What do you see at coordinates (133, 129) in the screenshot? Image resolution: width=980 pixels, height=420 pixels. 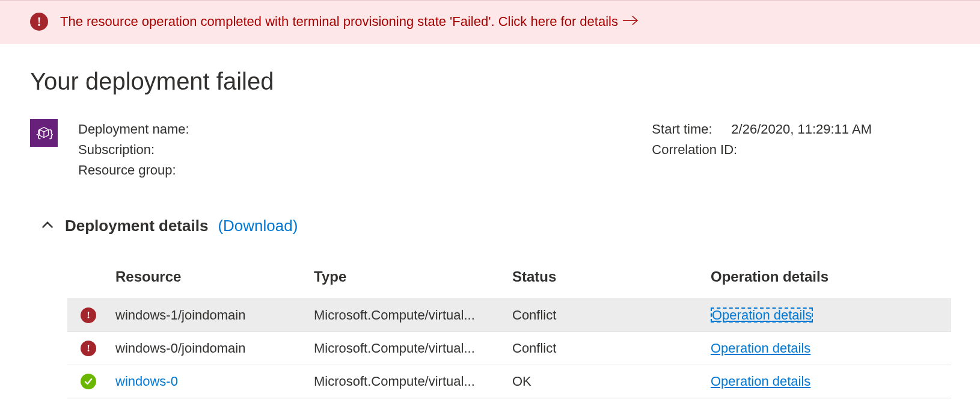 I see `deployment-name-label: Deployment name:` at bounding box center [133, 129].